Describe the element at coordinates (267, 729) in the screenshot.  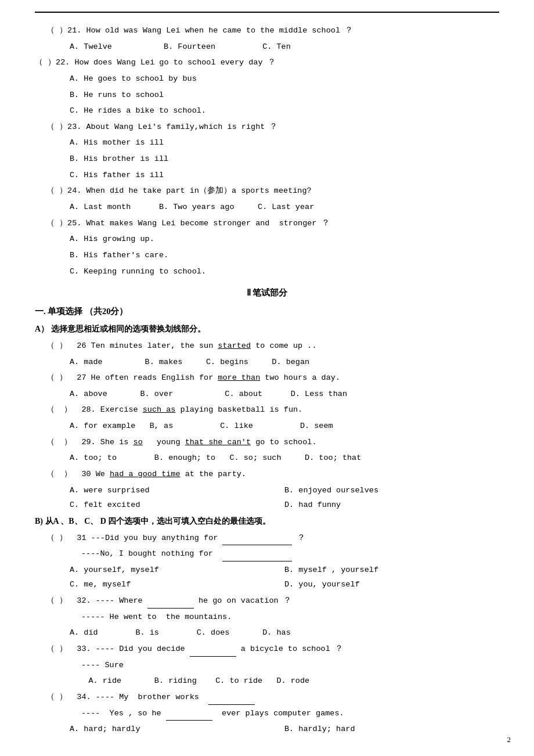
I see `options-34: A. hard; hardly B. hardly; hard` at that location.